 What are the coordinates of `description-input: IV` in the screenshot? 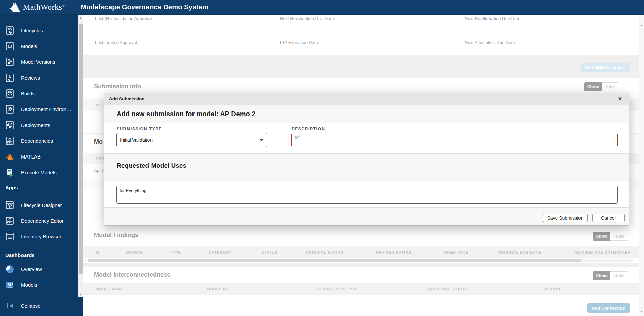 It's located at (455, 140).